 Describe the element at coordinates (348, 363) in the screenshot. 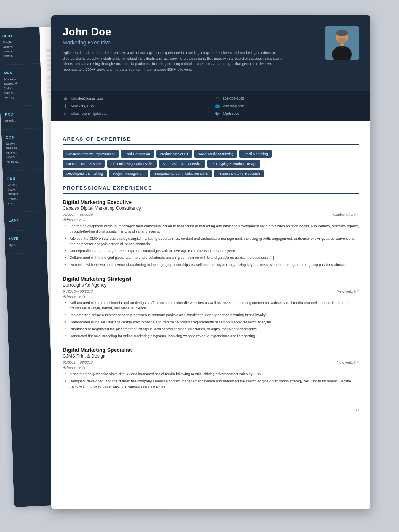

I see `job-3-location: New York, NY` at that location.